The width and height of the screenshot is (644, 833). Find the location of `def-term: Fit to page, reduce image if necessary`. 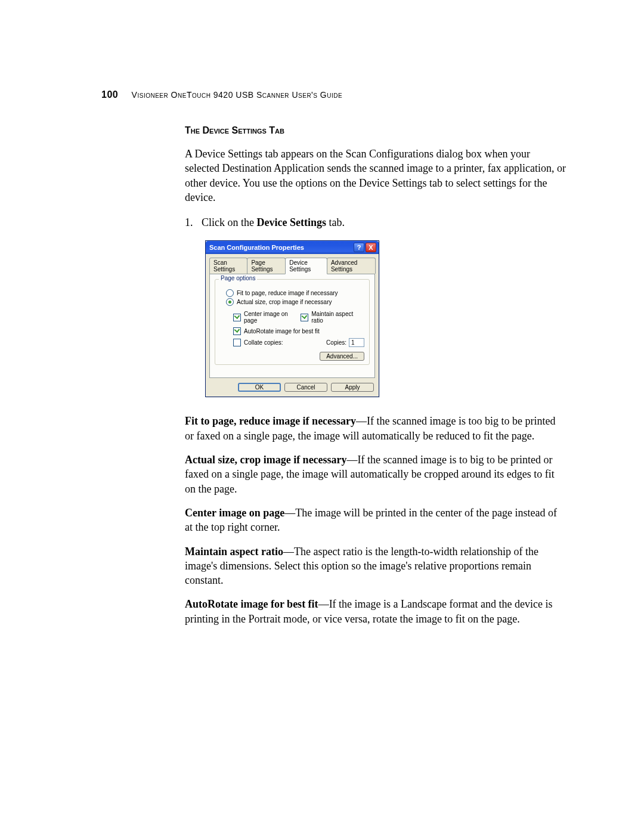

def-term: Fit to page, reduce image if necessary is located at coordinates (271, 421).